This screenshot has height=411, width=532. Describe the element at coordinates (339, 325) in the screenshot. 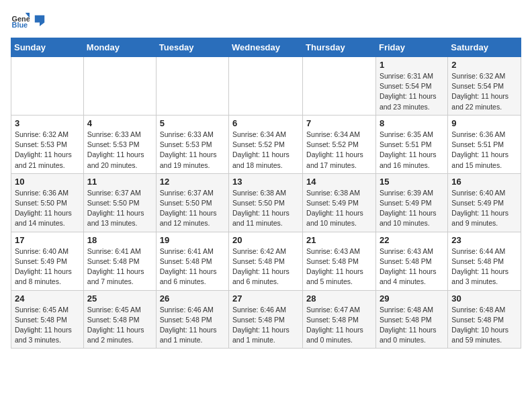

I see `day-info: Sunrise: 6:47 AM Sunset: 5:48 PM Dayligh…` at that location.